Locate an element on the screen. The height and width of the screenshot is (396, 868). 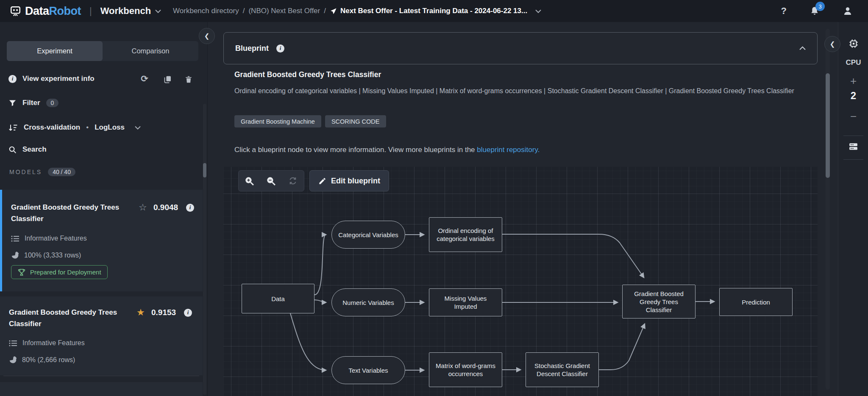
resource-rail: CPU + 2 − is located at coordinates (853, 209).